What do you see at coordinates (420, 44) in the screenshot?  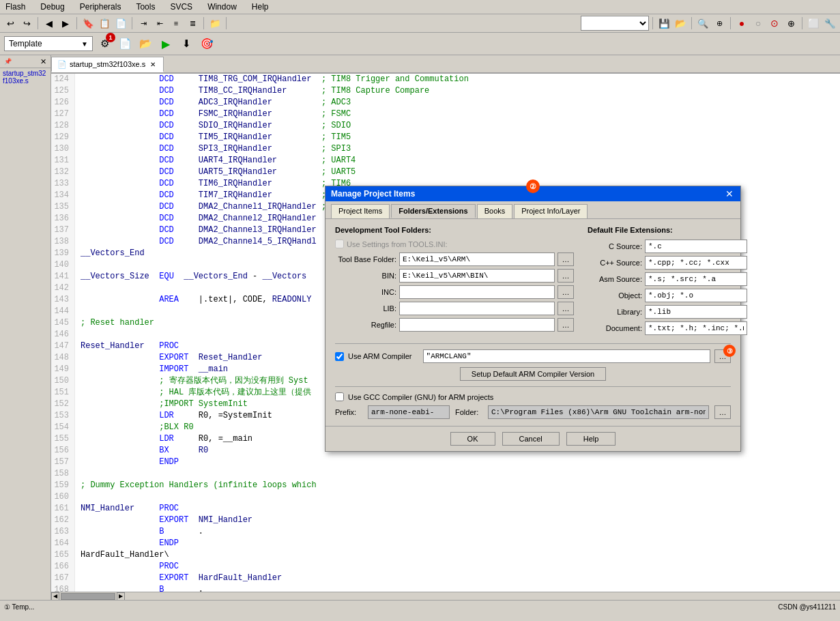 I see `toolbar-row2: Template ▼ ⚙ 1 📄 📂 ▶ ⬇ 🎯` at bounding box center [420, 44].